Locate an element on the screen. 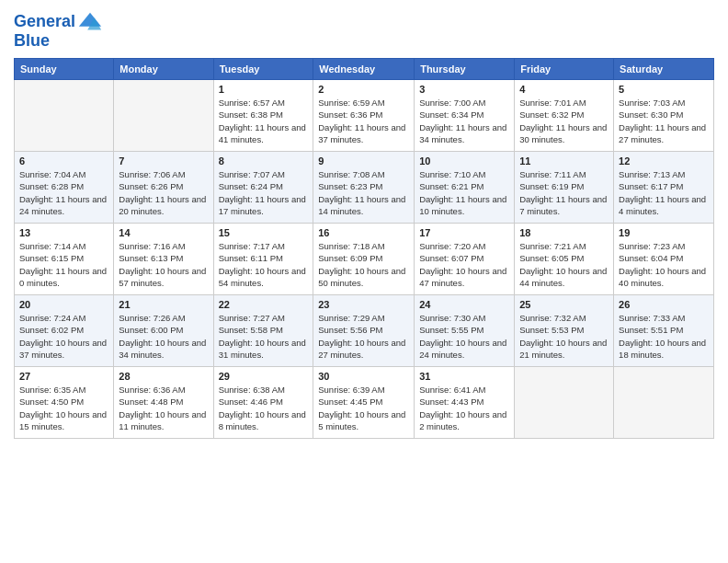 The width and height of the screenshot is (728, 563). day-number: 7 is located at coordinates (164, 161).